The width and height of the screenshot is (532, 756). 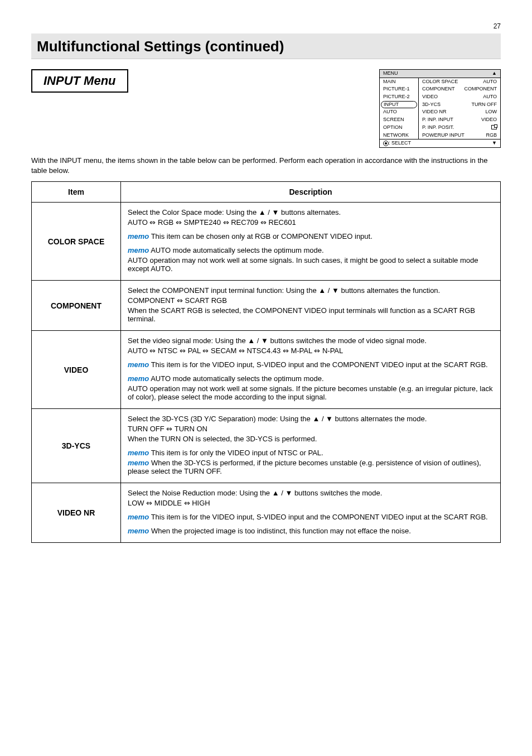 What do you see at coordinates (311, 290) in the screenshot?
I see `desc-line: Select the COMPONENT input terminal func…` at bounding box center [311, 290].